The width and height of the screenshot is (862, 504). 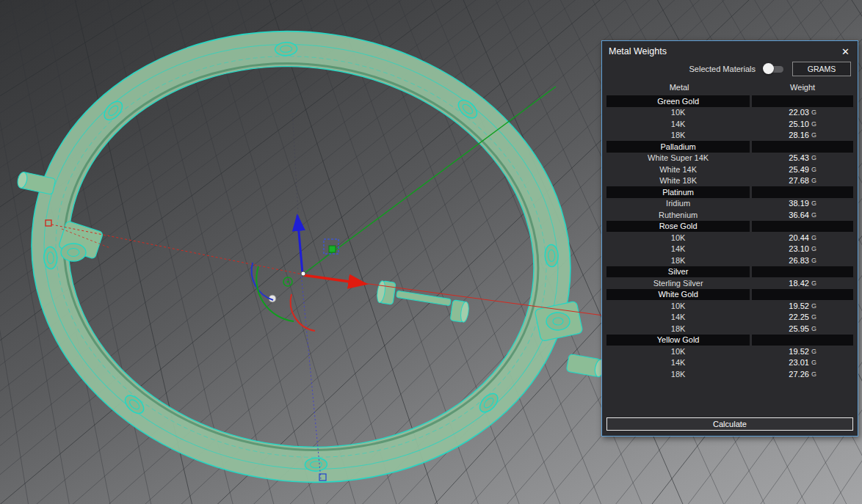 I want to click on metal-item-weight: 26.83G, so click(x=803, y=260).